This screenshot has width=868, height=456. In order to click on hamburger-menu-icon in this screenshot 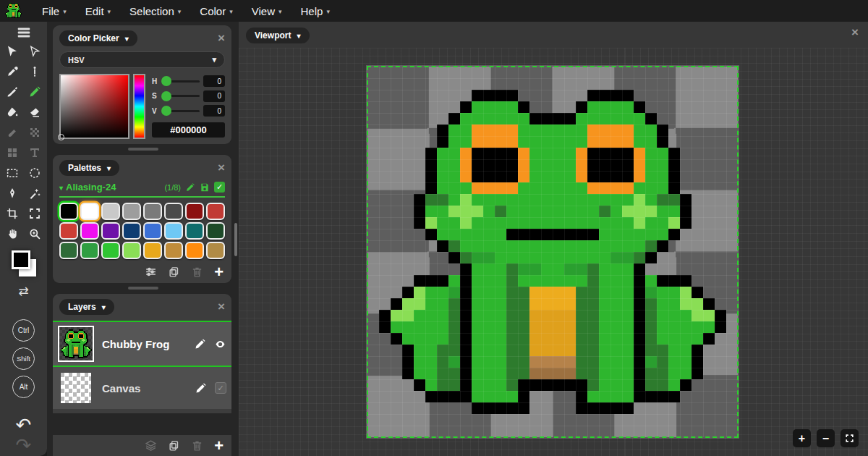, I will do `click(24, 33)`.